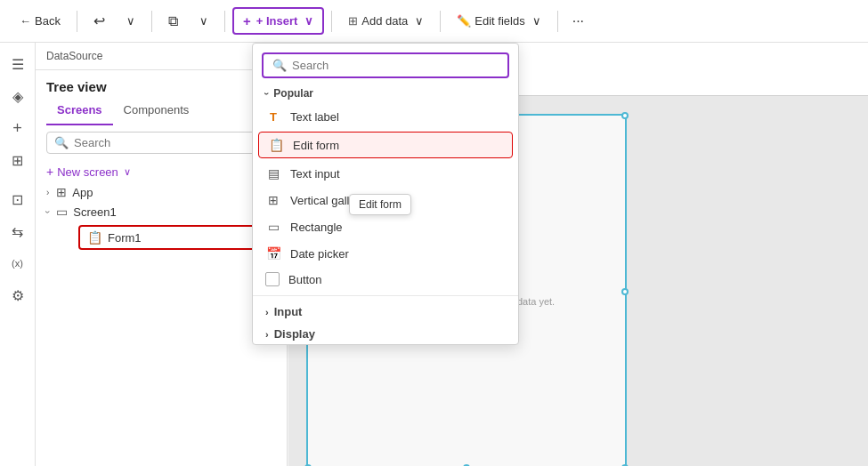  I want to click on divider, so click(385, 295).